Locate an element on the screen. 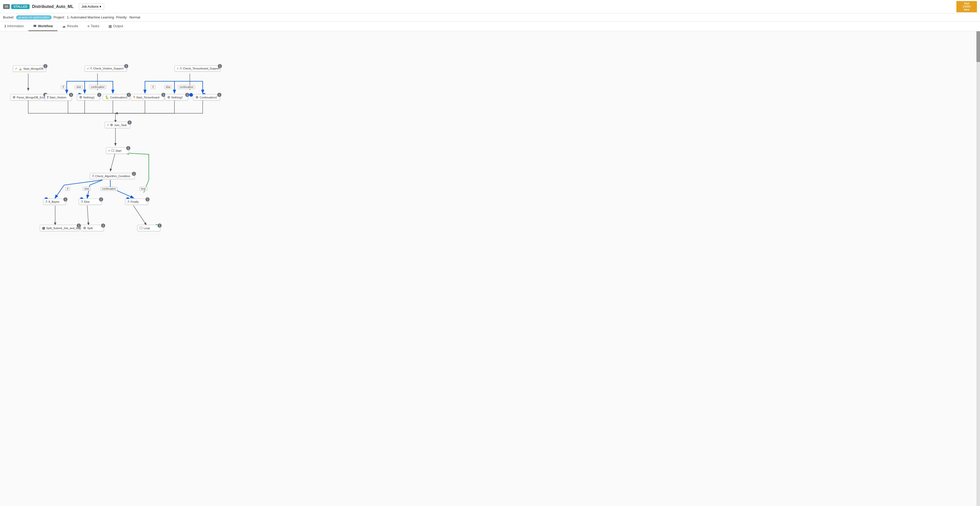 This screenshot has height=506, width=980. node-label: Start_MongoDB is located at coordinates (33, 69).